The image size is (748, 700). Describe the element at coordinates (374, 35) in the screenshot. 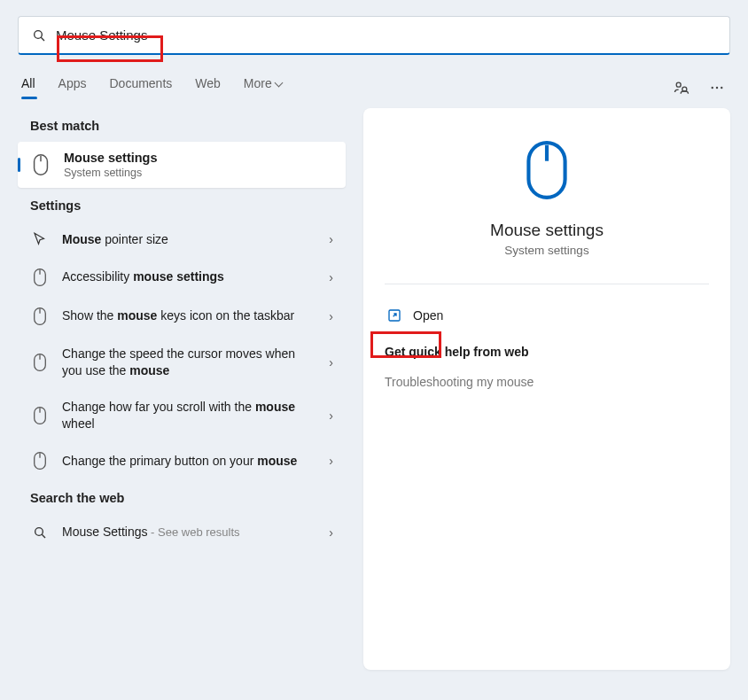

I see `search-bar` at that location.